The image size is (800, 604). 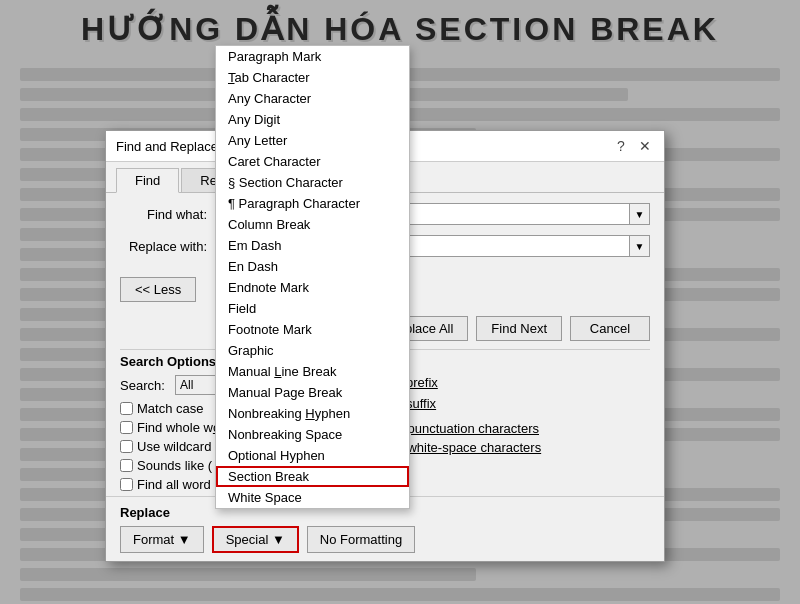 I want to click on dropdown-item-en-dash: En Dash, so click(x=312, y=266).